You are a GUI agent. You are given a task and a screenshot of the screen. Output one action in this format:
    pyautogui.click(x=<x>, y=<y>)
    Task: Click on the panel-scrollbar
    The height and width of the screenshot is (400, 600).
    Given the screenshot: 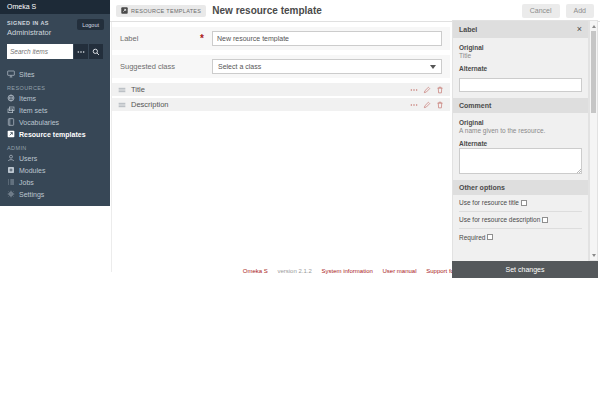 What is the action you would take?
    pyautogui.click(x=594, y=140)
    